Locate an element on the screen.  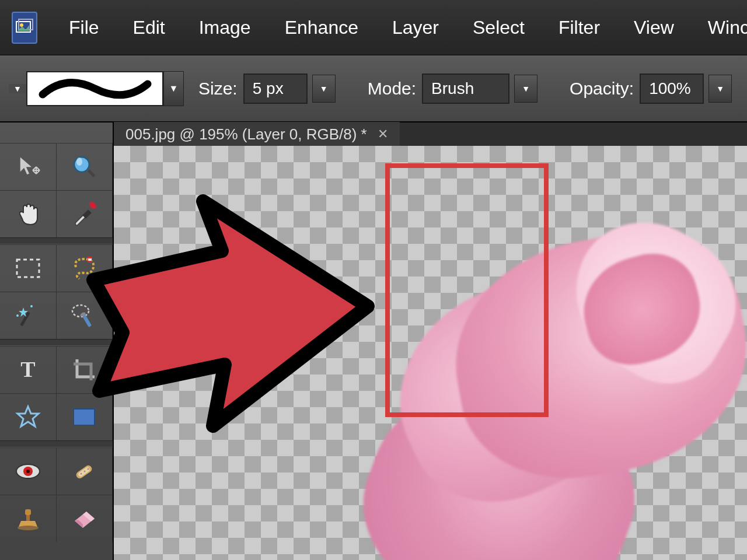
healing-tool is located at coordinates (85, 471).